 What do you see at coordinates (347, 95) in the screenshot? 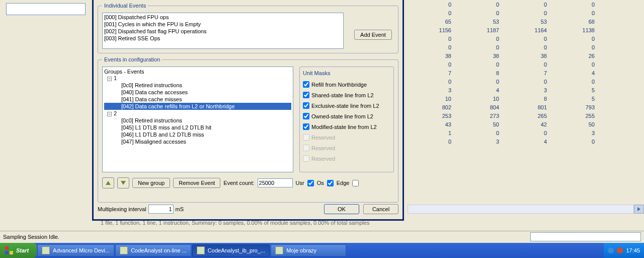
I see `mask-row: Shared-state line from L2` at bounding box center [347, 95].